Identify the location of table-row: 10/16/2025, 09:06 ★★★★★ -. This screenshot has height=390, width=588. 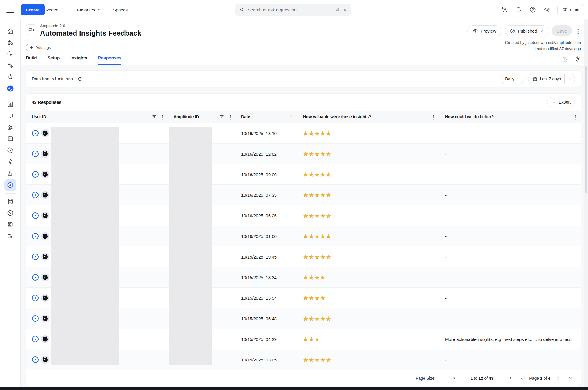
(304, 174).